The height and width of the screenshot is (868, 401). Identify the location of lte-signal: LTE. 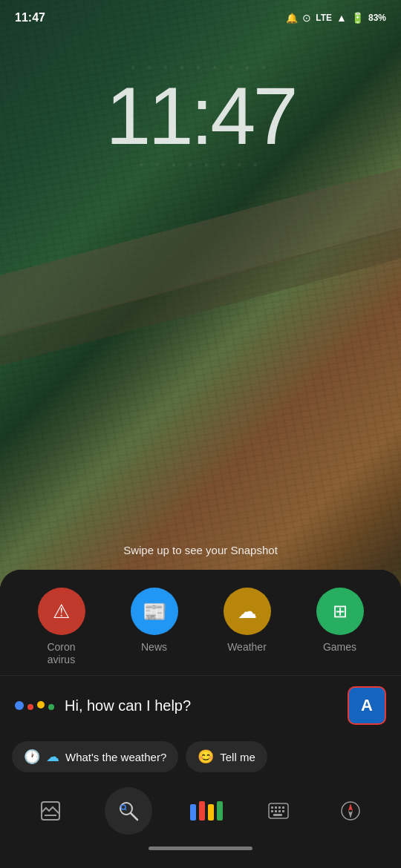
(324, 18).